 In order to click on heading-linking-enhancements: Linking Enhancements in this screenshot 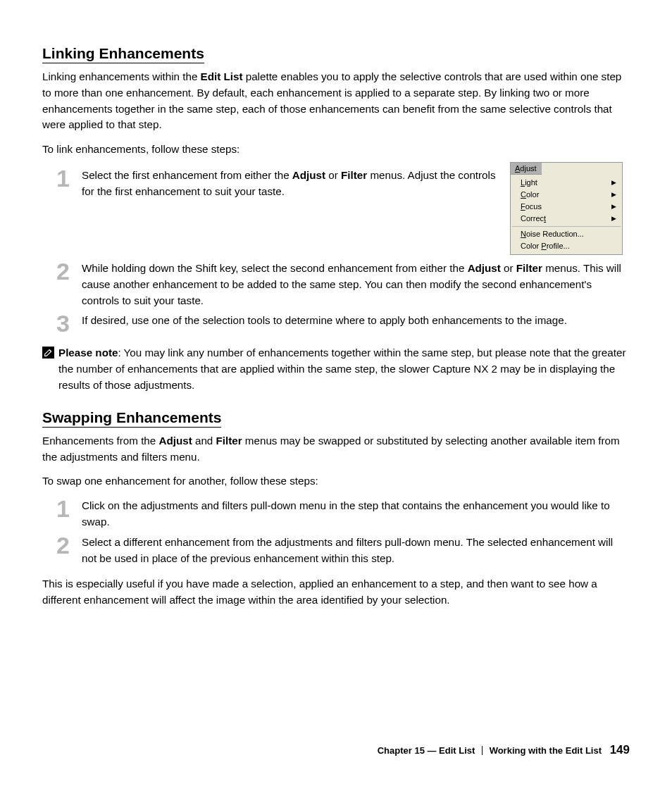, I will do `click(123, 54)`.